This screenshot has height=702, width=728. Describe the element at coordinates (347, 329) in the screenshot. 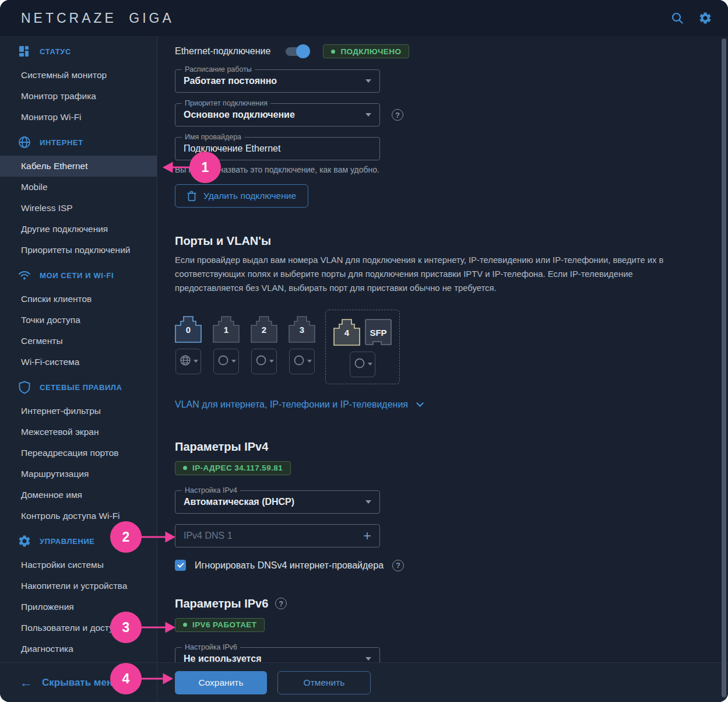

I see `port-4: 4` at that location.